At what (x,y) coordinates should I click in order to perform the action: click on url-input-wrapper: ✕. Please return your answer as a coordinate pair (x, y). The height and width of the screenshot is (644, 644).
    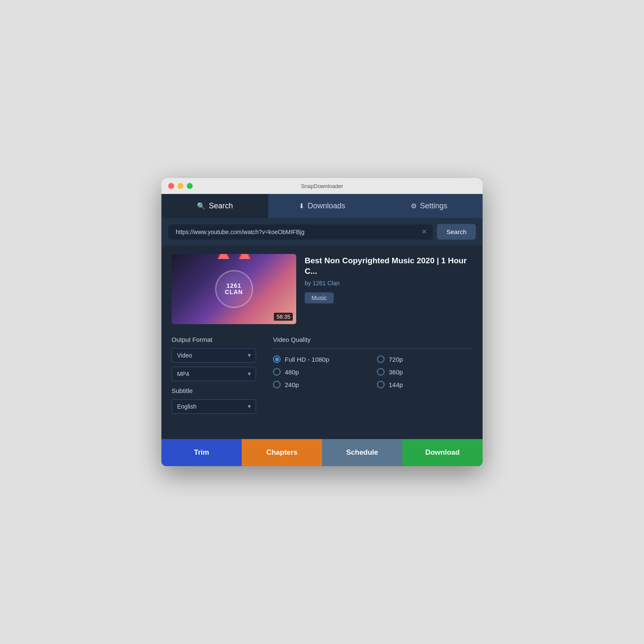
    Looking at the image, I should click on (300, 232).